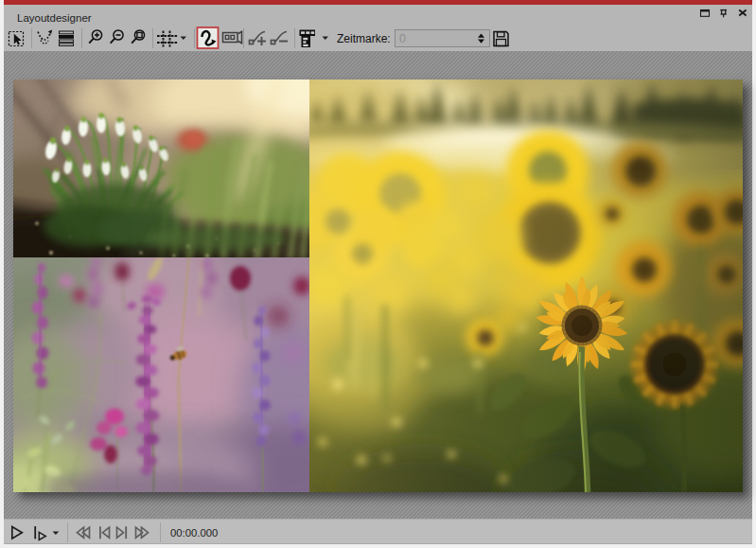  I want to click on svg-text: 0, so click(403, 39).